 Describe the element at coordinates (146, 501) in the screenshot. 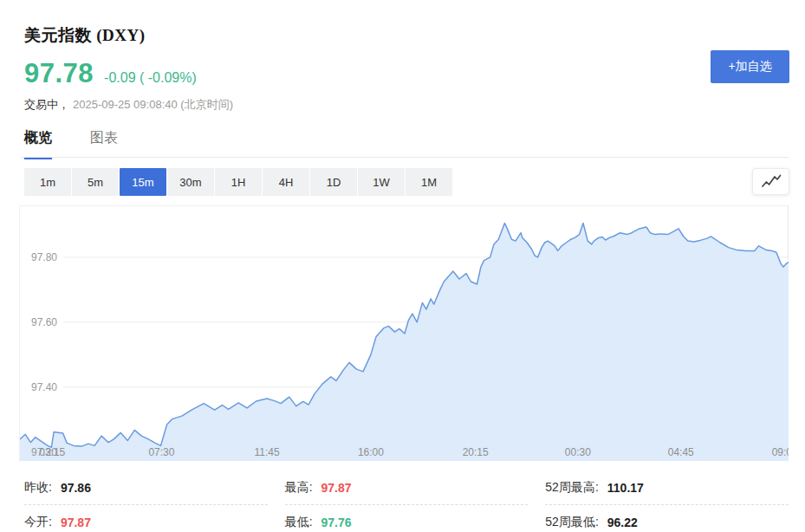

I see `stats-column-1: 昨收:97.86今开:97.87` at that location.